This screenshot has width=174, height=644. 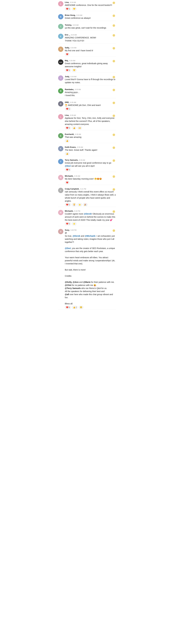 What do you see at coordinates (74, 128) in the screenshot?
I see `reaction-emoji: 👍` at bounding box center [74, 128].